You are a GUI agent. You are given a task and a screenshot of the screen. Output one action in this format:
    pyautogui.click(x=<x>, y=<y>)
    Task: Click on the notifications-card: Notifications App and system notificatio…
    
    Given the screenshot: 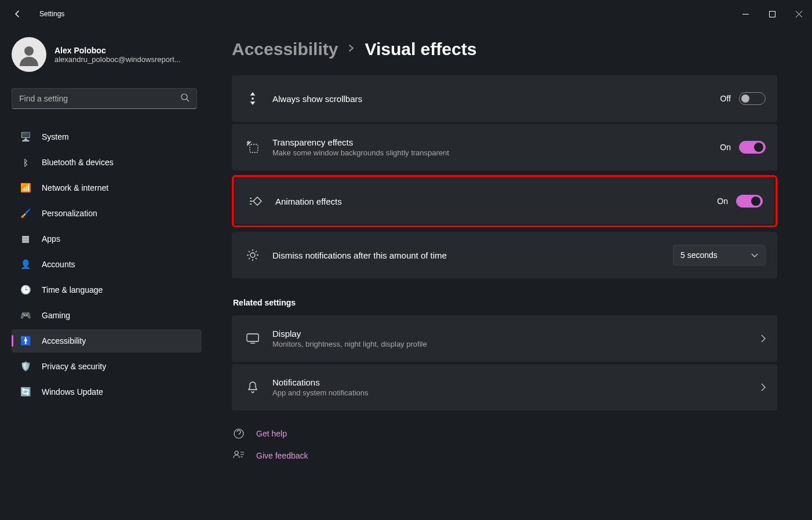 What is the action you would take?
    pyautogui.click(x=504, y=387)
    